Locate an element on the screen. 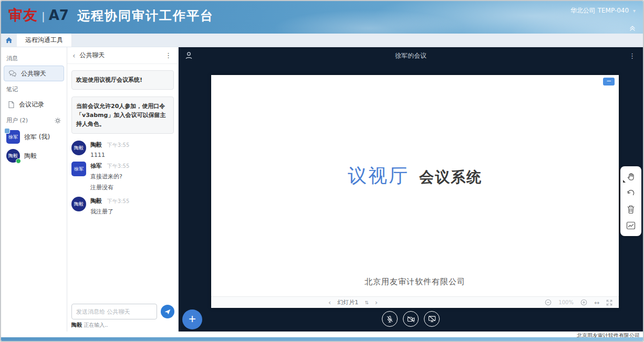 The width and height of the screenshot is (644, 342). notes-section-label: 笔记 is located at coordinates (34, 89).